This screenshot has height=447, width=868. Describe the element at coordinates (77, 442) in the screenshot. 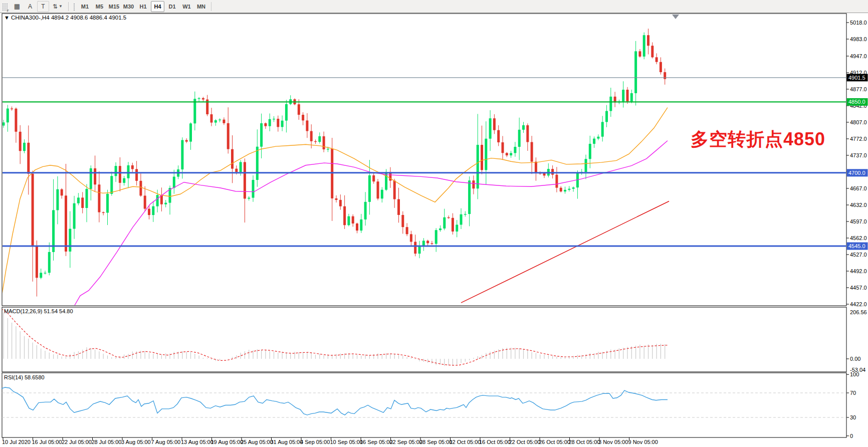

I see `date-label: 22 Jul 05:00` at that location.